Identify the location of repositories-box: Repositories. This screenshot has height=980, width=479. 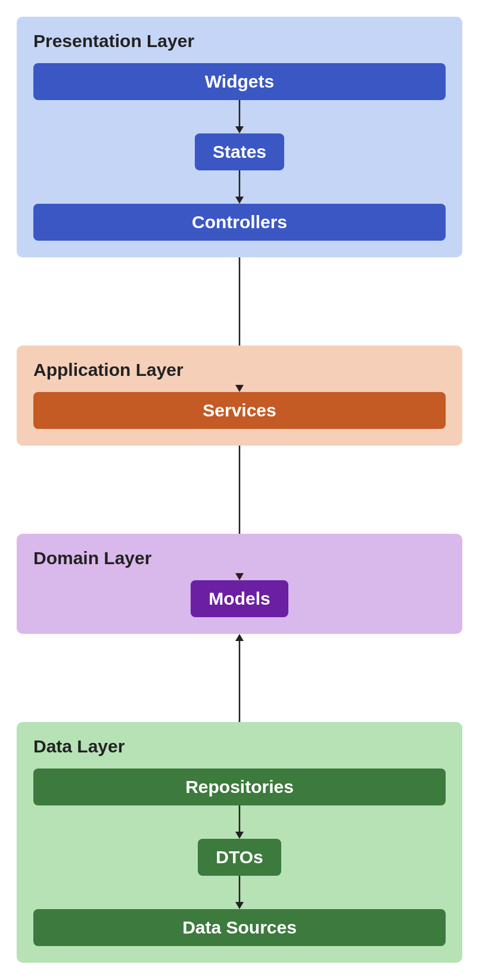
(240, 787).